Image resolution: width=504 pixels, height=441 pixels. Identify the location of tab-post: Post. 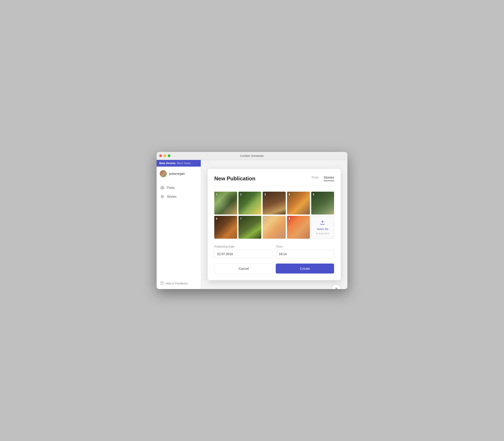
(315, 178).